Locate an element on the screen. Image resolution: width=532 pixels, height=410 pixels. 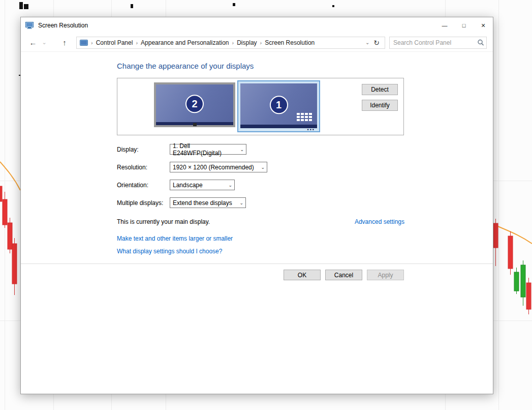
window-title: Screen Resolution is located at coordinates (63, 25).